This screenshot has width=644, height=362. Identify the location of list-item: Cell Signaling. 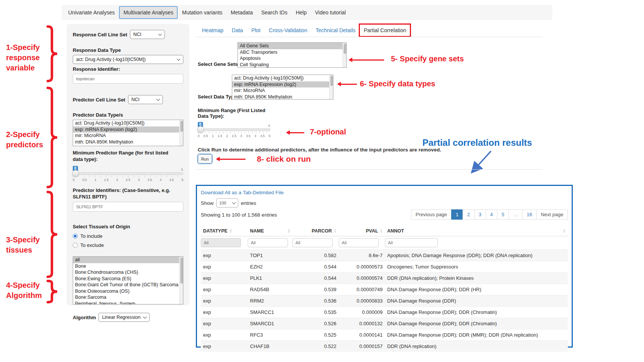
(290, 65).